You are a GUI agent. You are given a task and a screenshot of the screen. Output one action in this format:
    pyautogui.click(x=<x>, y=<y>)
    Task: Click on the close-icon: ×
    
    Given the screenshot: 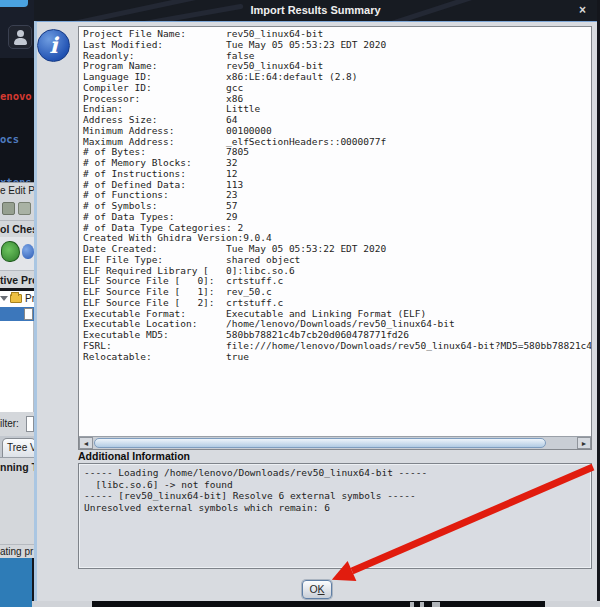 What is the action you would take?
    pyautogui.click(x=582, y=10)
    